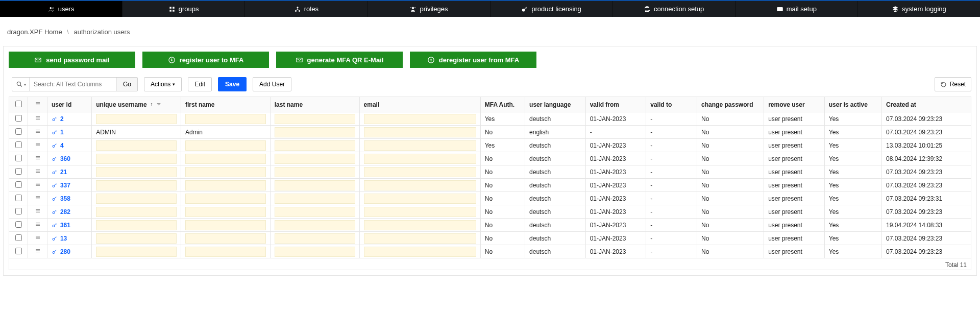  I want to click on col-header-user-id: user id, so click(69, 105).